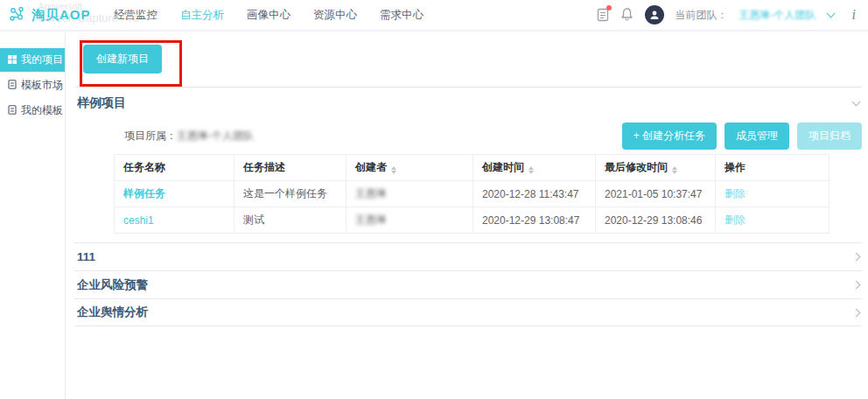 This screenshot has width=868, height=399. I want to click on col-created-time: 创建时间, so click(535, 168).